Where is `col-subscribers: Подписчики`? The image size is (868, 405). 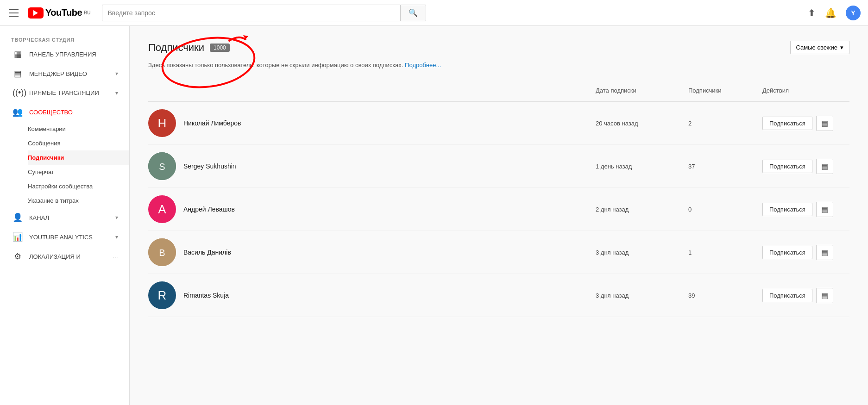 col-subscribers: Подписчики is located at coordinates (720, 91).